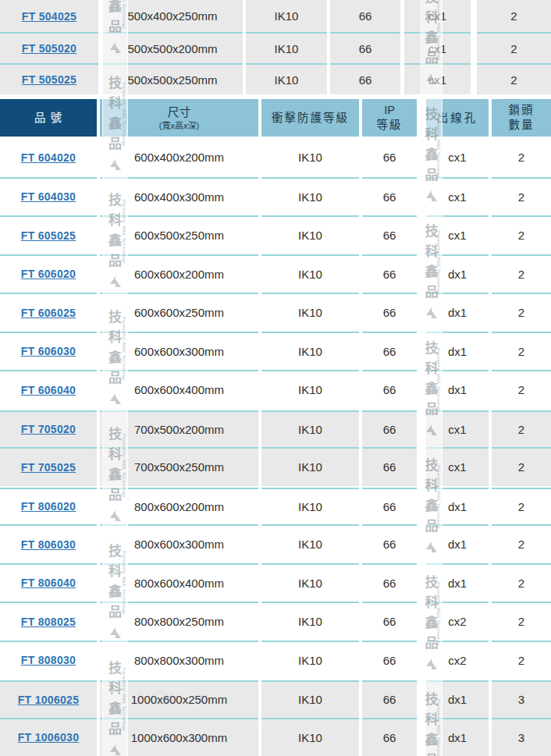 The width and height of the screenshot is (551, 756). What do you see at coordinates (180, 467) in the screenshot?
I see `size-cell: 700x500x250mm` at bounding box center [180, 467].